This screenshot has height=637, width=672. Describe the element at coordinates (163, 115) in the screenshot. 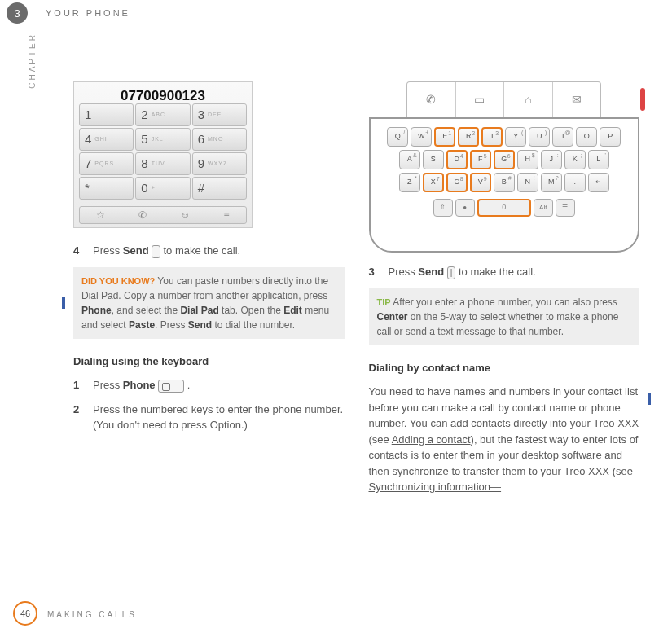

I see `dialpad-key: 2ABC` at that location.